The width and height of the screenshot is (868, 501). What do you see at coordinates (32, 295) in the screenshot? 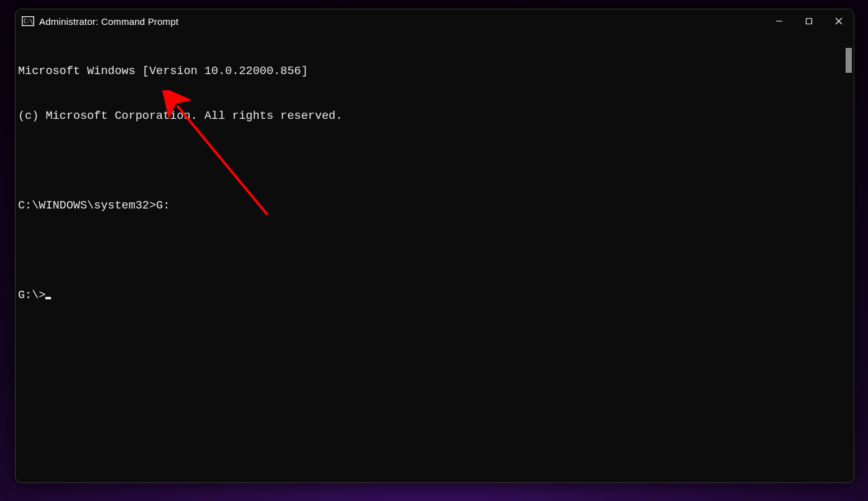
I see `terminal-prompt-text: G:\>` at bounding box center [32, 295].